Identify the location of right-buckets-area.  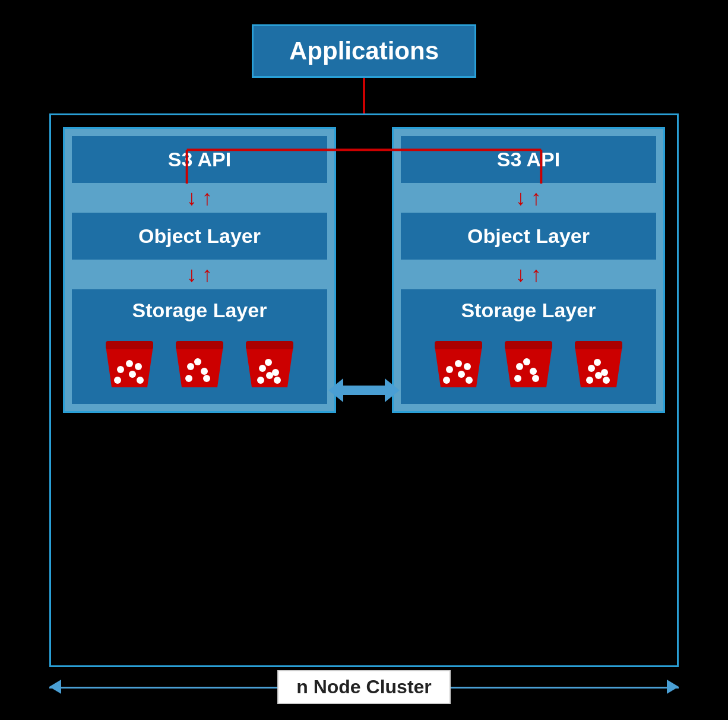
(528, 366).